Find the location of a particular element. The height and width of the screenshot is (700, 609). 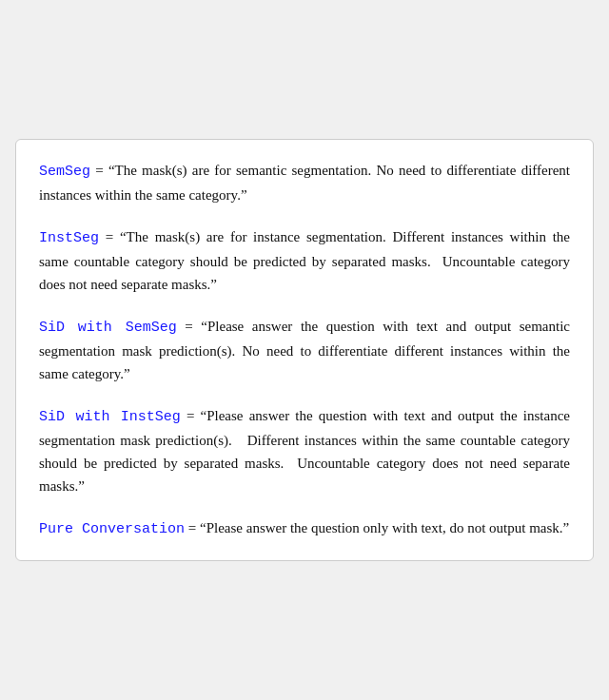

definition-text-pure-conversation: = “Please answer the question only with … is located at coordinates (377, 528).